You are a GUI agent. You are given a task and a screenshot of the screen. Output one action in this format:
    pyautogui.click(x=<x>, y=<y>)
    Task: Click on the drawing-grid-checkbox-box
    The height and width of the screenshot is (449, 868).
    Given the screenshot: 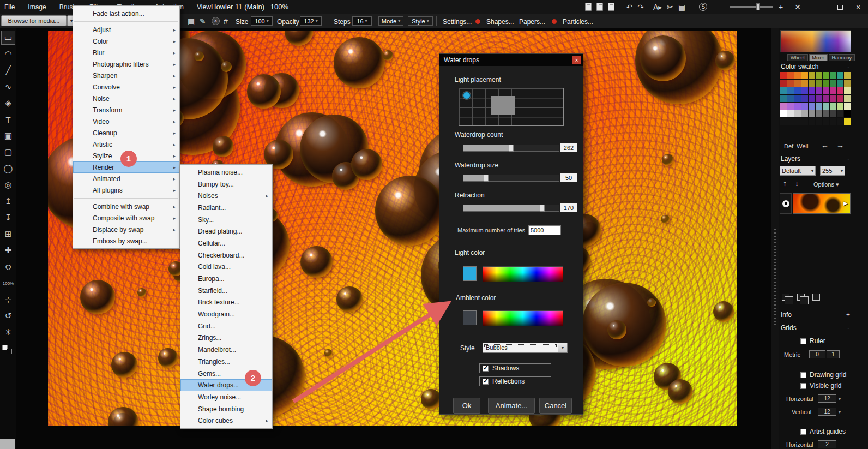 What is the action you would take?
    pyautogui.click(x=804, y=375)
    